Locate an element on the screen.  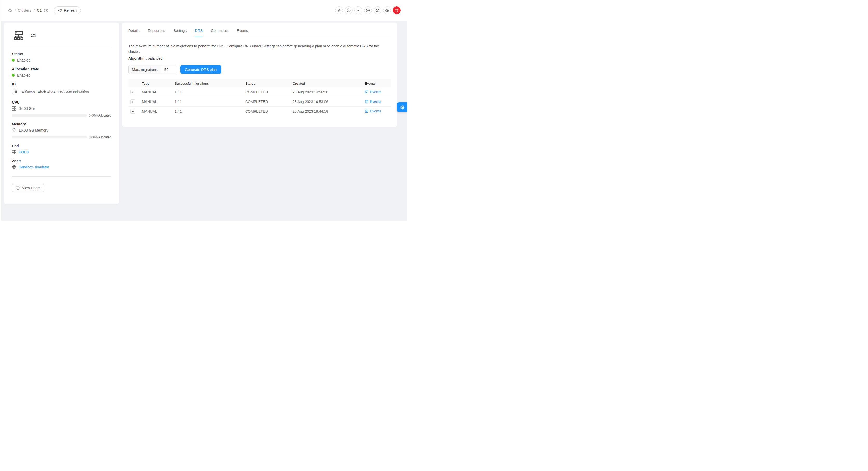
settings-gear-button is located at coordinates (387, 10).